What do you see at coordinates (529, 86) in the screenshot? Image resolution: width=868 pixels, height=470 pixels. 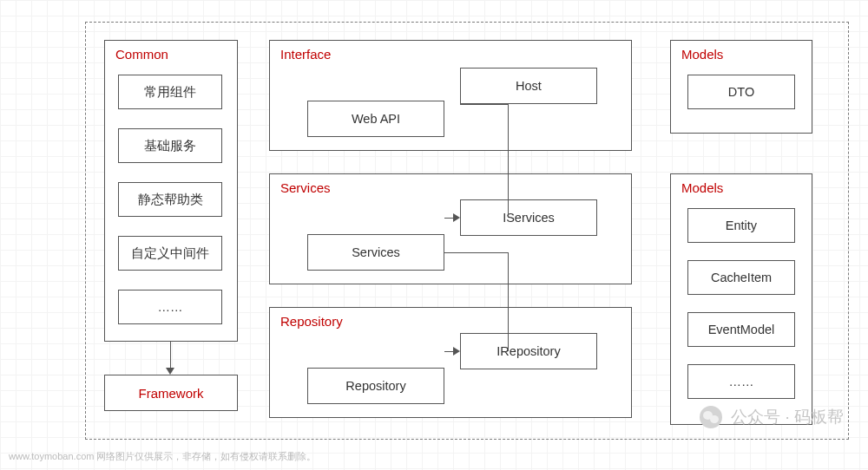 I see `host-box: Host` at bounding box center [529, 86].